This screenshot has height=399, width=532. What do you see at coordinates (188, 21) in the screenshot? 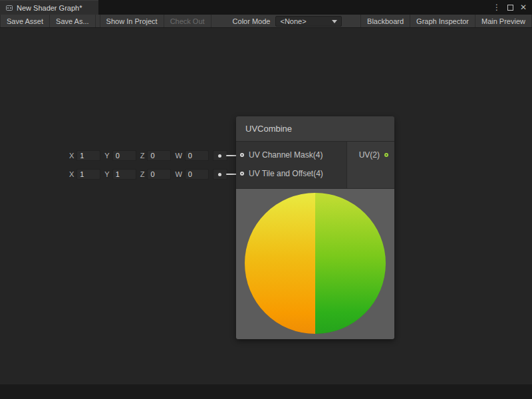
I see `check-out-button: Check Out` at bounding box center [188, 21].